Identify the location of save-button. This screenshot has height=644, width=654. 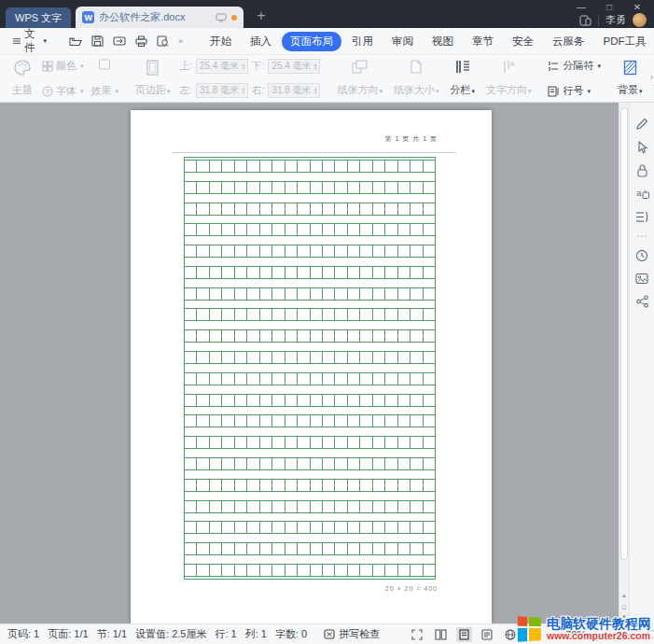
(97, 41).